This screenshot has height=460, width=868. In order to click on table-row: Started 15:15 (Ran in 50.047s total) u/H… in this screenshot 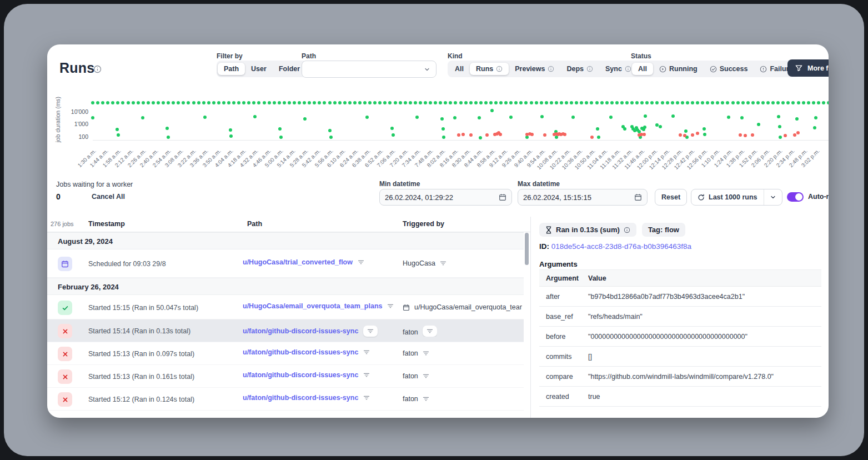, I will do `click(285, 308)`.